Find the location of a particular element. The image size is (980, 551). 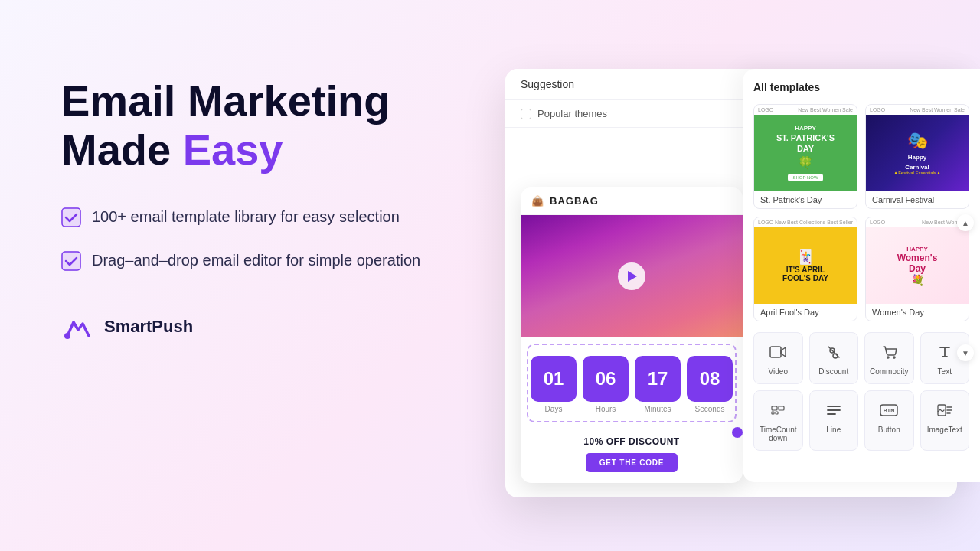

tool-imagetext-label: ImageText is located at coordinates (945, 430).